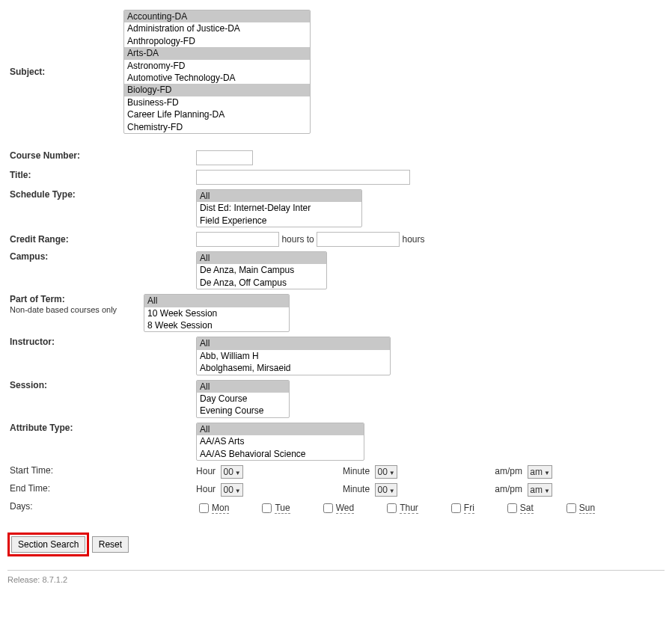 This screenshot has height=626, width=672. I want to click on day-cell: Mon, so click(213, 509).